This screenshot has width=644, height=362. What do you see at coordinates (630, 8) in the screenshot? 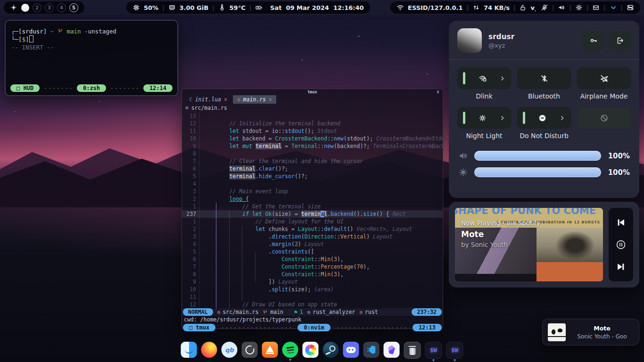
I see `control-center-icon` at bounding box center [630, 8].